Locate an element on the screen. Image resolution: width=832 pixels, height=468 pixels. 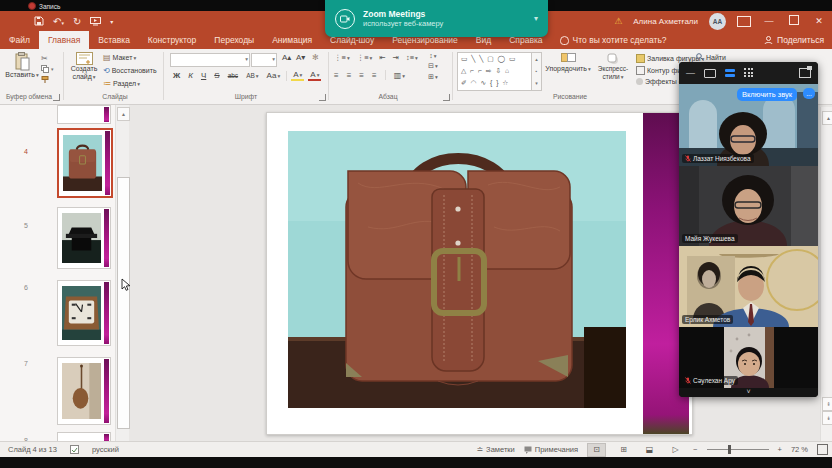
paragraph-dialog-launcher is located at coordinates (446, 98).